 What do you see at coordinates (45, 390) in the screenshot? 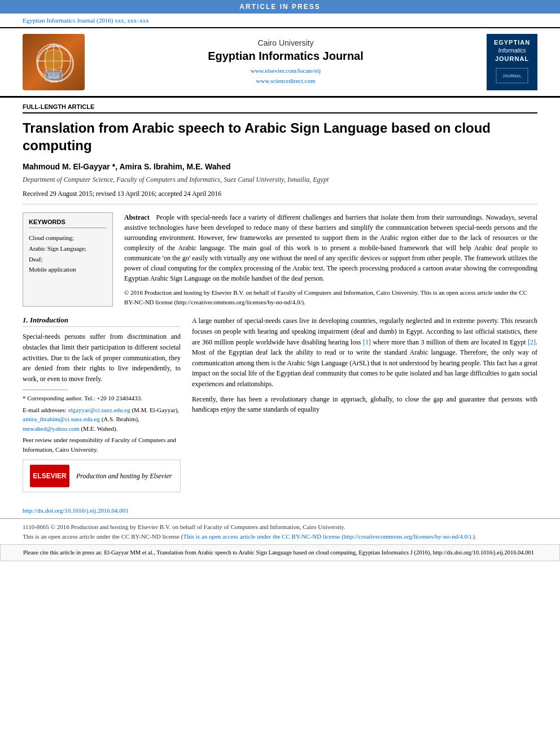
I see `footnote-divider` at bounding box center [45, 390].